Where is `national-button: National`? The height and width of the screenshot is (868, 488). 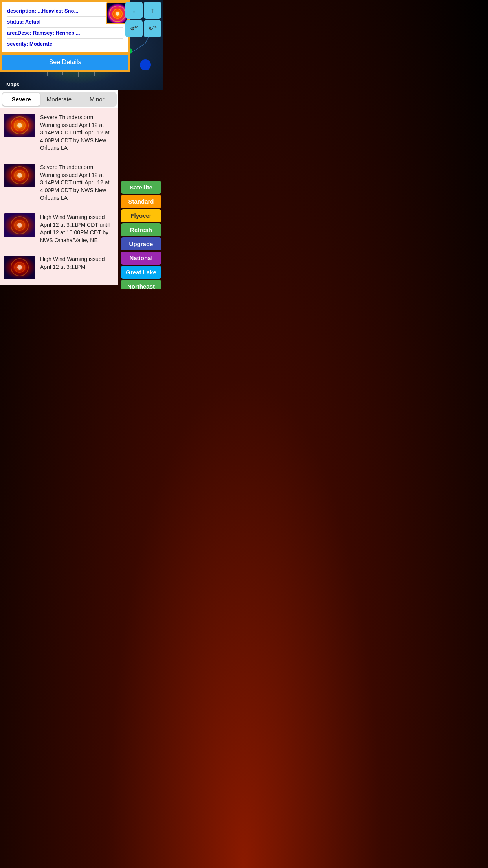 national-button: National is located at coordinates (141, 258).